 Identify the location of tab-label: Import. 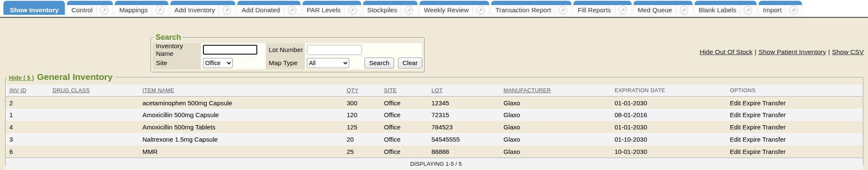
(772, 10).